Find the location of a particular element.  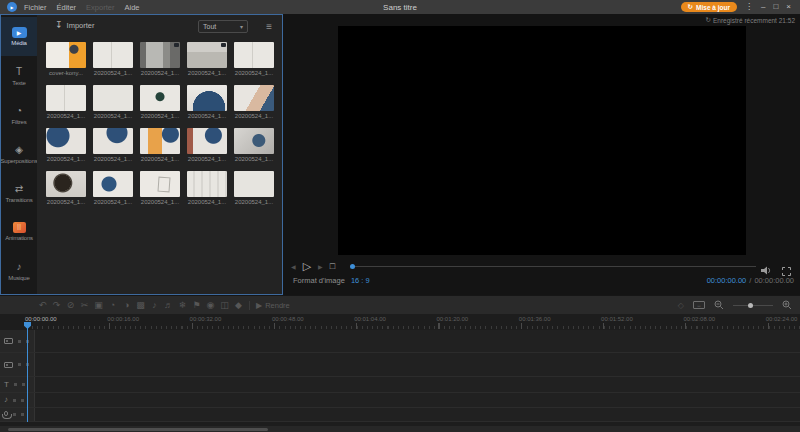

list-view-icon: ≡ is located at coordinates (269, 26).